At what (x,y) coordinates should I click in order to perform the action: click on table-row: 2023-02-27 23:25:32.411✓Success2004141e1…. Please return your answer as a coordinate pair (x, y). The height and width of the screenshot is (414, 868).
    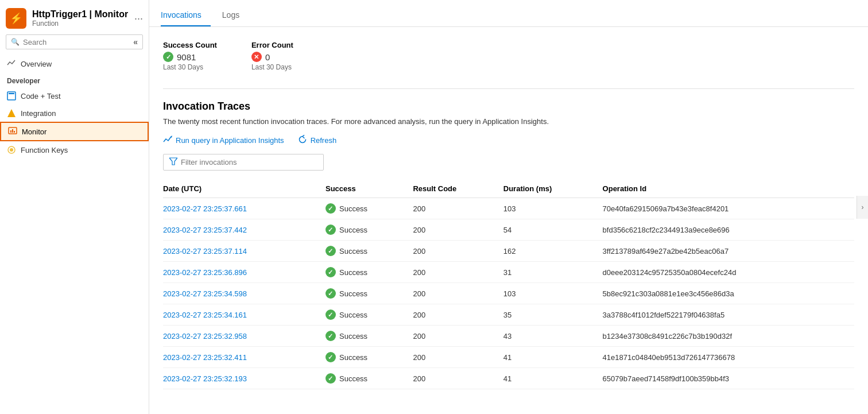
    Looking at the image, I should click on (509, 357).